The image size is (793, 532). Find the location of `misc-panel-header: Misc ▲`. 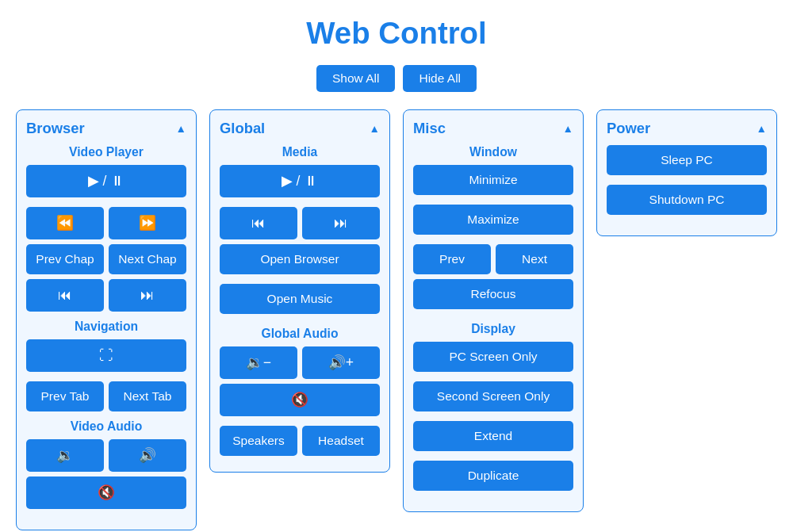

misc-panel-header: Misc ▲ is located at coordinates (493, 128).